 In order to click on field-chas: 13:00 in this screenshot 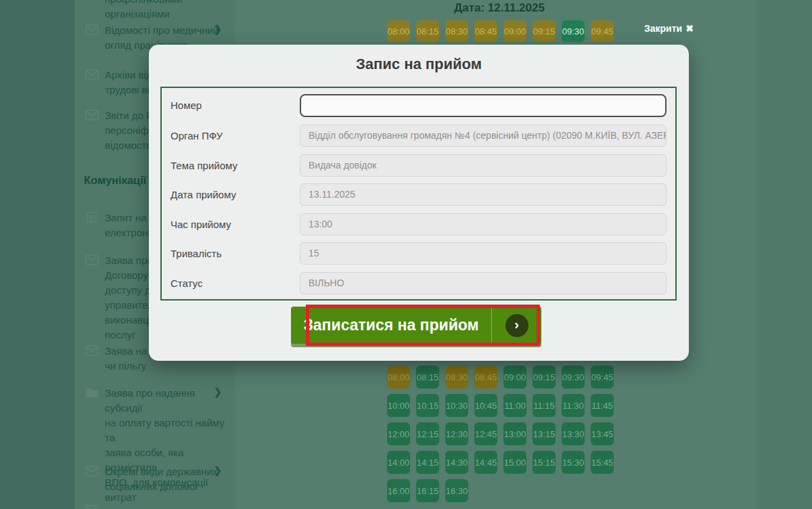, I will do `click(483, 225)`.